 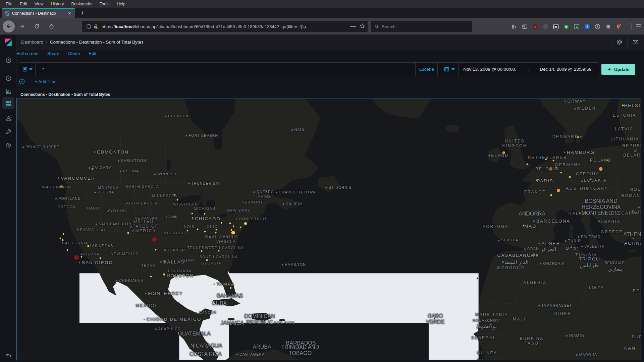 I want to click on saved-query-button, so click(x=28, y=69).